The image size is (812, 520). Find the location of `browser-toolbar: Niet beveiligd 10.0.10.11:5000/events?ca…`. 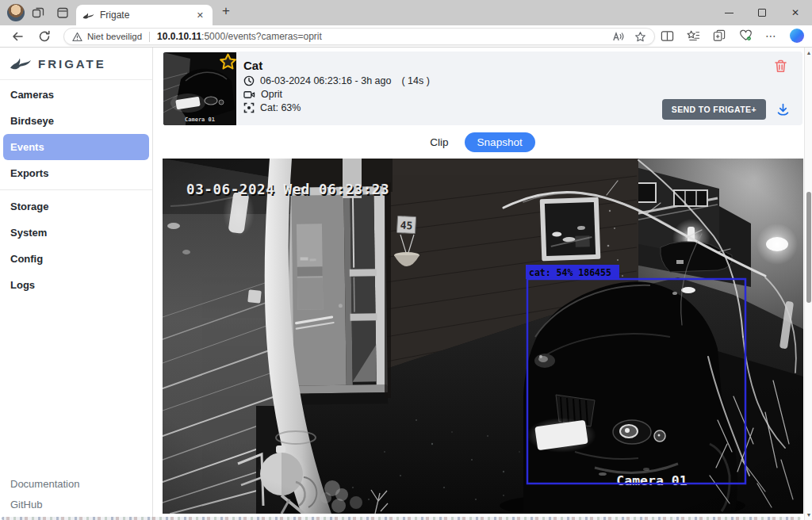

browser-toolbar: Niet beveiligd 10.0.10.11:5000/events?ca… is located at coordinates (406, 36).